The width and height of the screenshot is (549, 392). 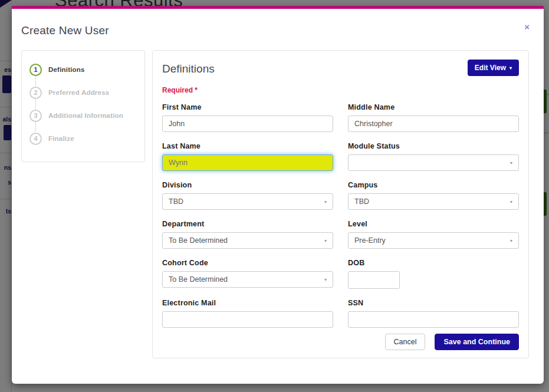 What do you see at coordinates (374, 280) in the screenshot?
I see `dob-input` at bounding box center [374, 280].